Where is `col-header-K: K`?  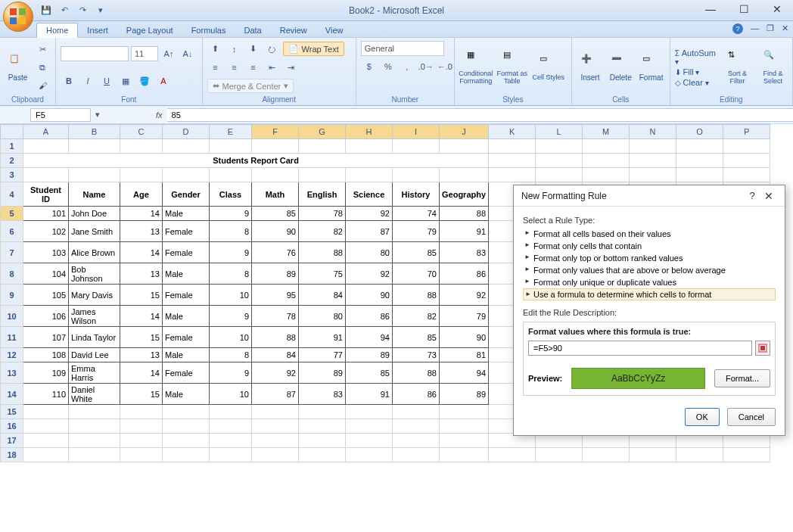 col-header-K: K is located at coordinates (512, 132).